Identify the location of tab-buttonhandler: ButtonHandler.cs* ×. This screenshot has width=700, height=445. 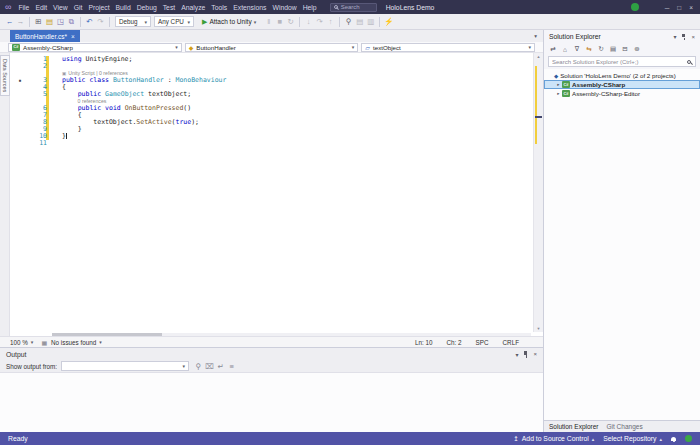
(45, 36).